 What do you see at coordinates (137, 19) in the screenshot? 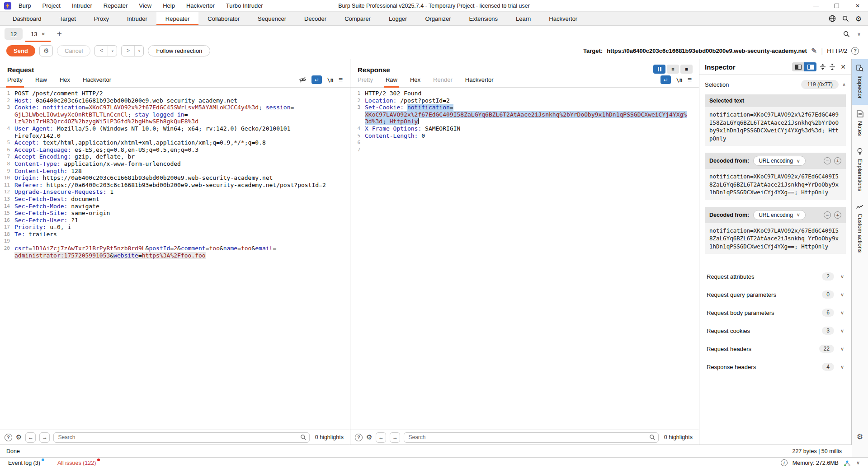
I see `tab-intruder: Intruder` at bounding box center [137, 19].